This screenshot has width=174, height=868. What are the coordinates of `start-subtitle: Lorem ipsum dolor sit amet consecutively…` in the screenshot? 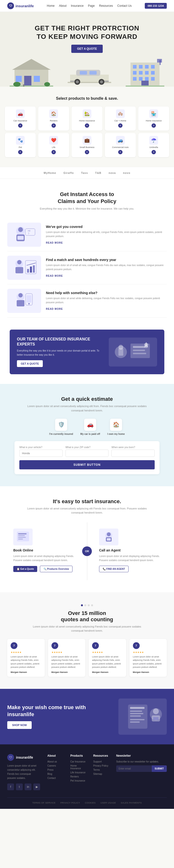 It's located at (87, 511).